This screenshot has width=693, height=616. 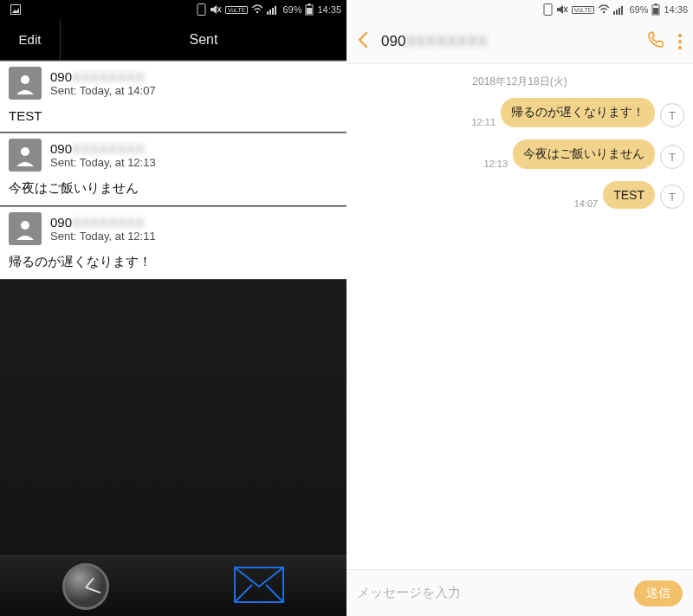 I want to click on message-item: 090XXXXXXXX Sent: Today, at 12:13 今夜はご飯い…, so click(x=173, y=170).